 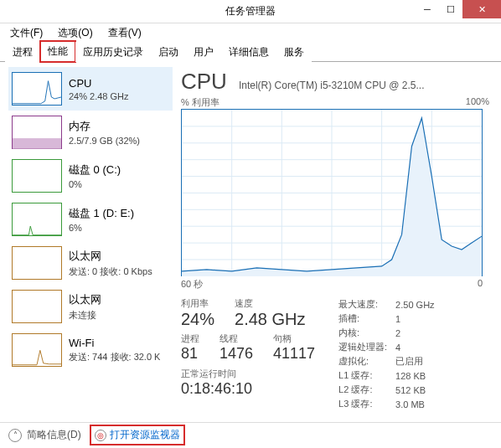 What do you see at coordinates (168, 52) in the screenshot?
I see `tab-startup: 启动` at bounding box center [168, 52].